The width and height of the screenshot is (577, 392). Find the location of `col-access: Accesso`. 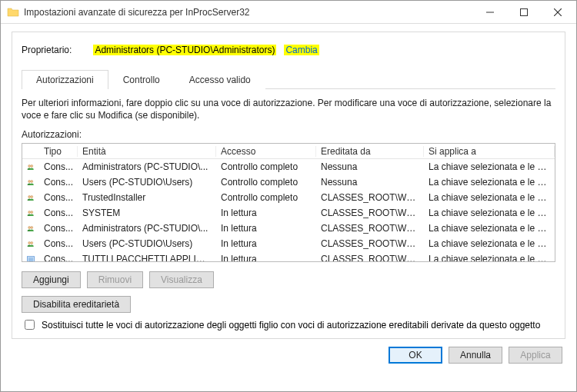

col-access: Accesso is located at coordinates (266, 151).